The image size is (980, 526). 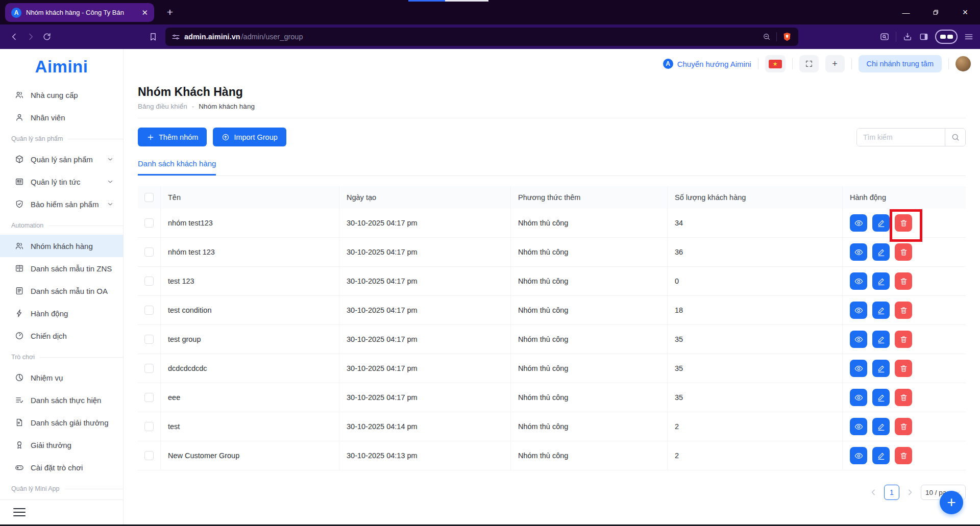 I want to click on import-group-button: Import Group, so click(x=249, y=137).